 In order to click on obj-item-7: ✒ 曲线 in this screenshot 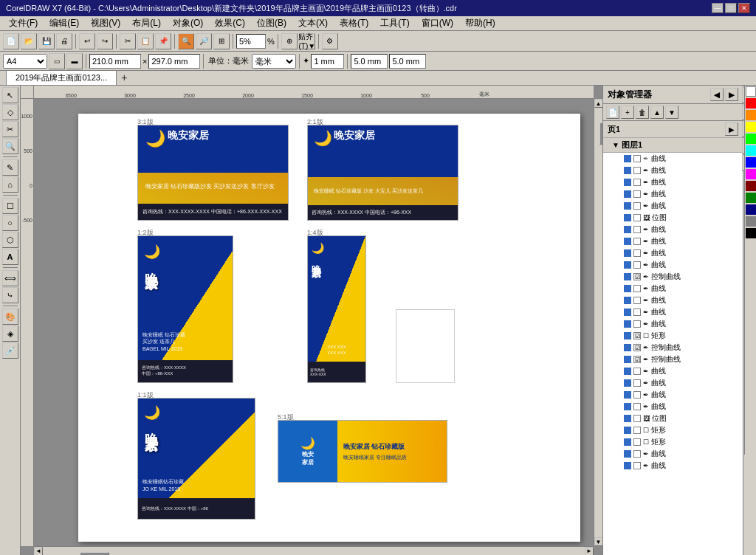, I will do `click(673, 253)`.